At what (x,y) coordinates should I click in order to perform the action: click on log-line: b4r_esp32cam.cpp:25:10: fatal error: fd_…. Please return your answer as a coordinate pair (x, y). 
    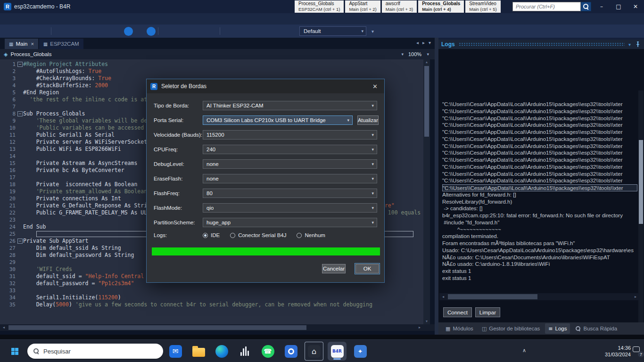
    Looking at the image, I should click on (540, 216).